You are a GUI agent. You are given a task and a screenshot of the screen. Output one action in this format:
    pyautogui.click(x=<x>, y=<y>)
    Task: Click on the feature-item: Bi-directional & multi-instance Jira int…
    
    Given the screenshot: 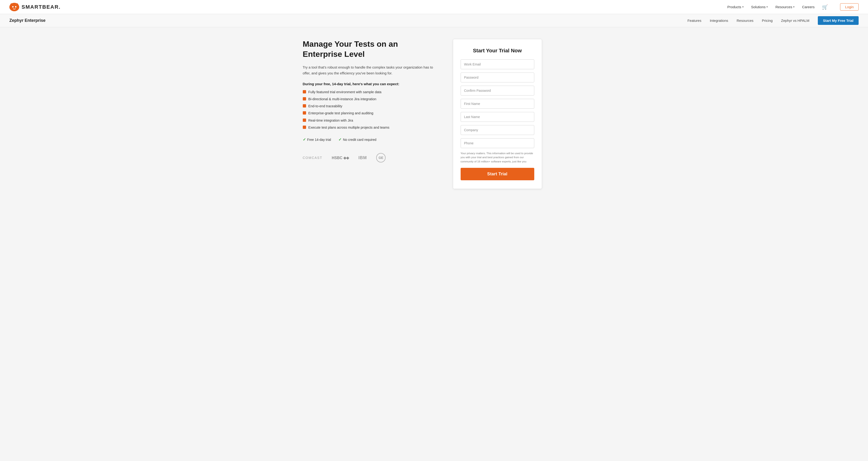 What is the action you would take?
    pyautogui.click(x=371, y=99)
    